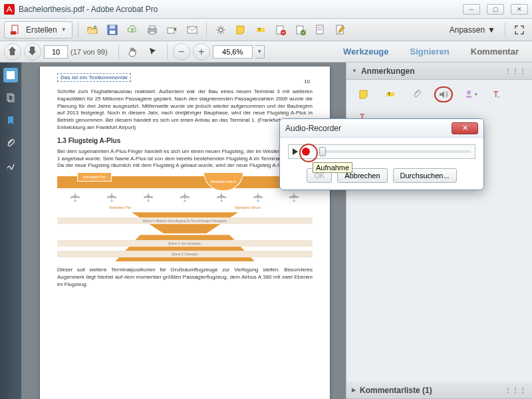  I want to click on playback-slider, so click(395, 152).